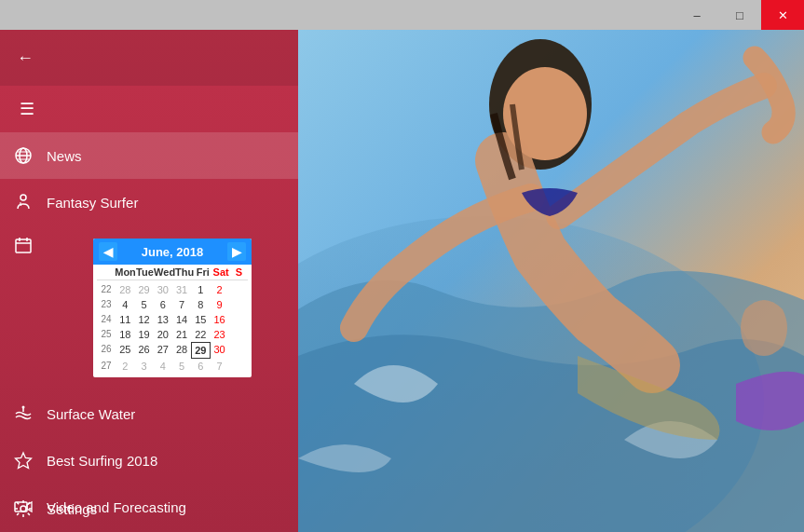 The image size is (804, 532). I want to click on cal-cell: 15, so click(200, 320).